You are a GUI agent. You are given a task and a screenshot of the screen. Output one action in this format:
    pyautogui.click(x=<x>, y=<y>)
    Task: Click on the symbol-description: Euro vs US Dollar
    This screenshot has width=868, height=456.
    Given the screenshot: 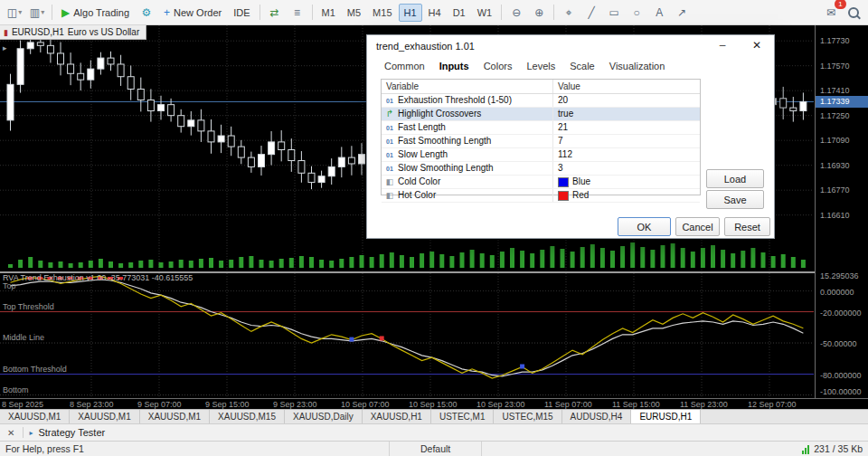 What is the action you would take?
    pyautogui.click(x=103, y=33)
    